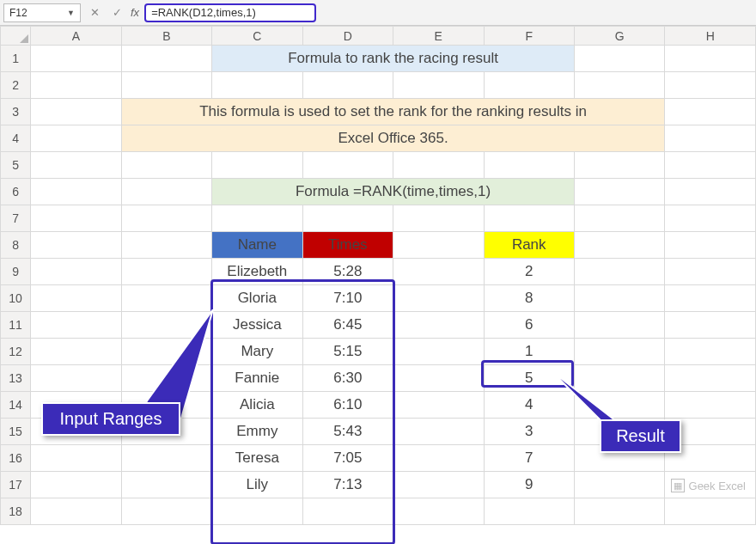  What do you see at coordinates (15, 431) in the screenshot?
I see `row-header: 15` at bounding box center [15, 431].